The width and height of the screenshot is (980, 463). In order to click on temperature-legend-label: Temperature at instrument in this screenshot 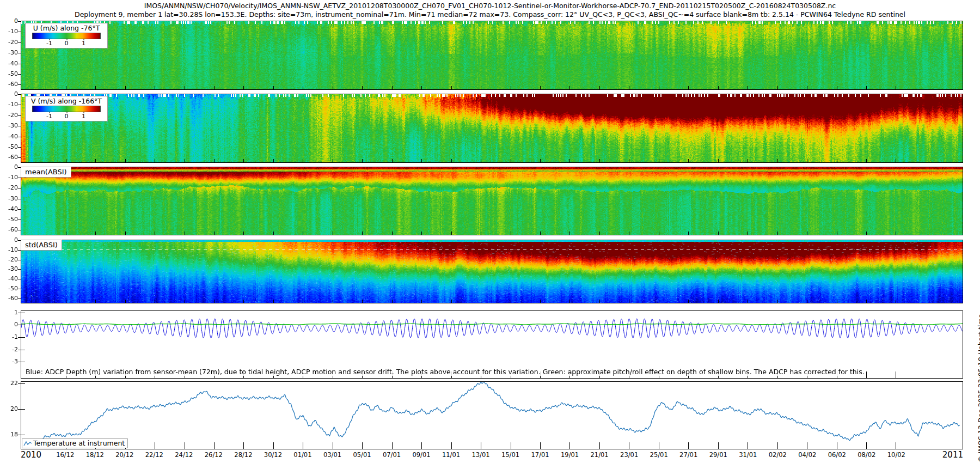, I will do `click(79, 443)`.